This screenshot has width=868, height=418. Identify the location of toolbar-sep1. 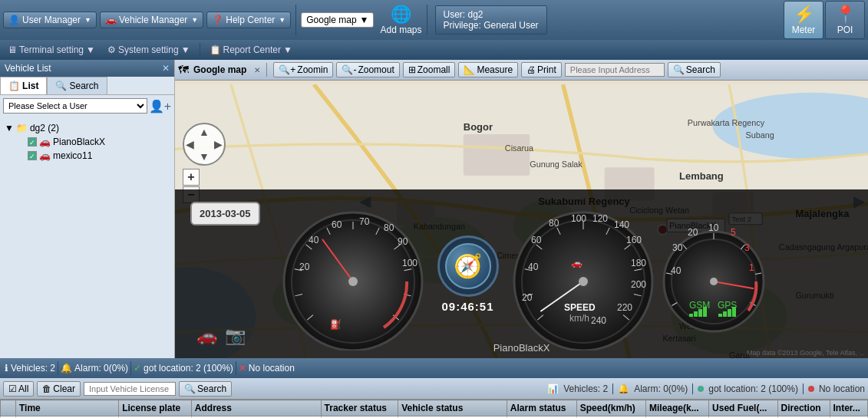
(267, 70).